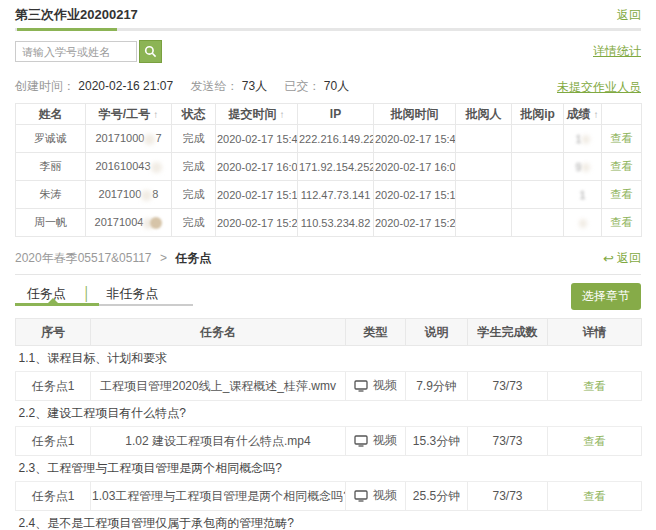 Image resolution: width=656 pixels, height=530 pixels. What do you see at coordinates (329, 332) in the screenshot?
I see `tasks-table-header-row: 序号 任务名 类型 说明 学生完成数 详情` at bounding box center [329, 332].